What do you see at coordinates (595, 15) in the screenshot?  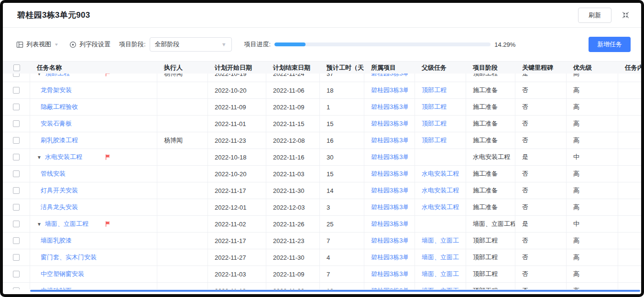 I see `refresh-button: 刷新` at bounding box center [595, 15].